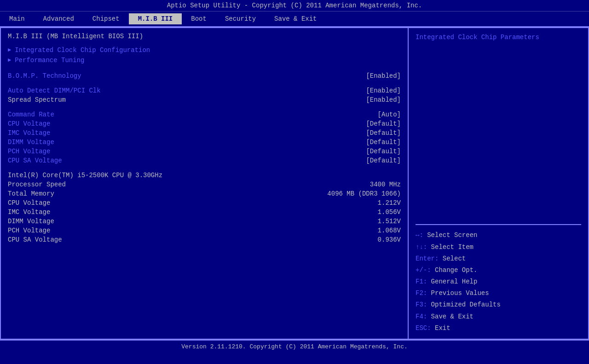 Image resolution: width=589 pixels, height=364 pixels. What do you see at coordinates (498, 225) in the screenshot?
I see `help-divider` at bounding box center [498, 225].